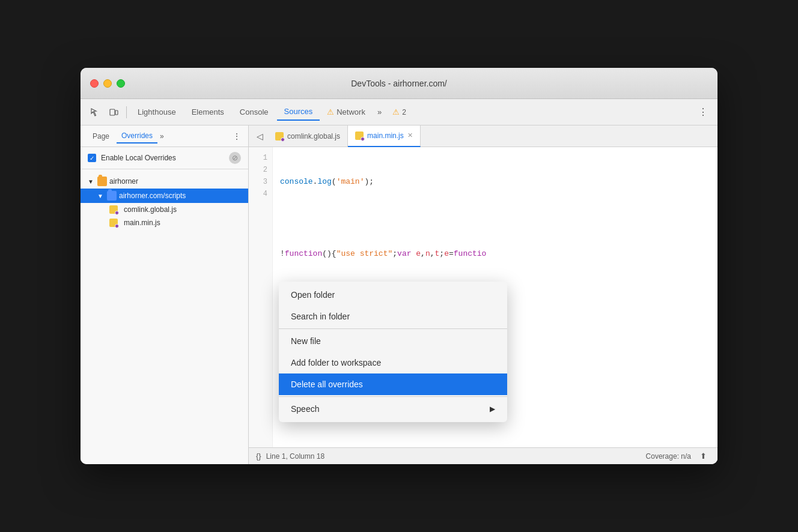 Image resolution: width=798 pixels, height=532 pixels. I want to click on ctx-add-folder-label: Add folder to workspace, so click(336, 363).